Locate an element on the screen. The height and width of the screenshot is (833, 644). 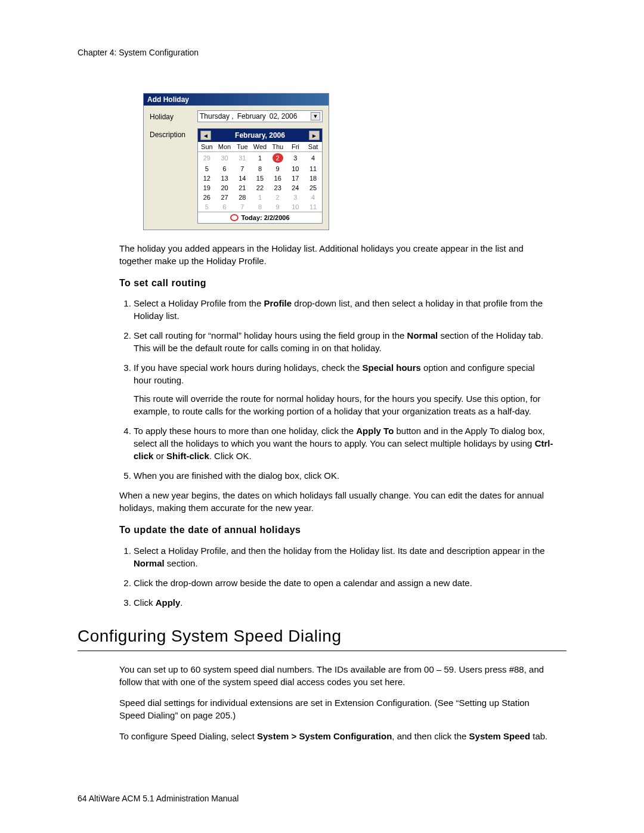
calendar-day: 22 is located at coordinates (260, 188).